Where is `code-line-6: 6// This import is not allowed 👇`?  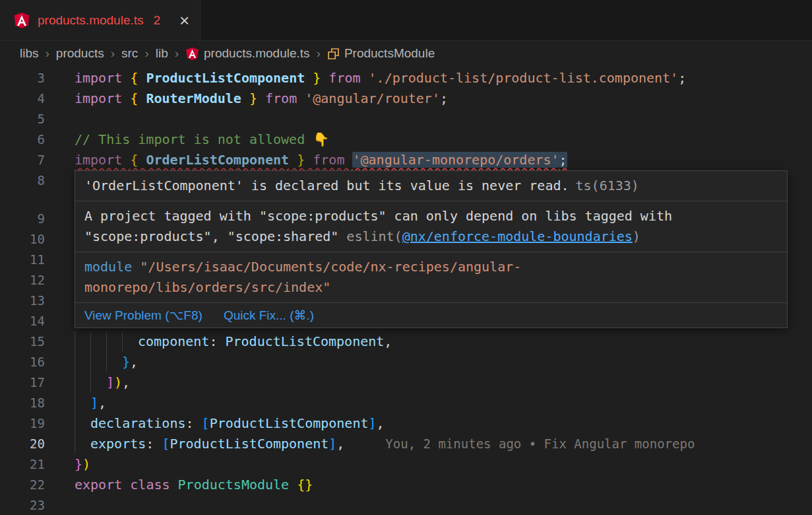
code-line-6: 6// This import is not allowed 👇 is located at coordinates (406, 140).